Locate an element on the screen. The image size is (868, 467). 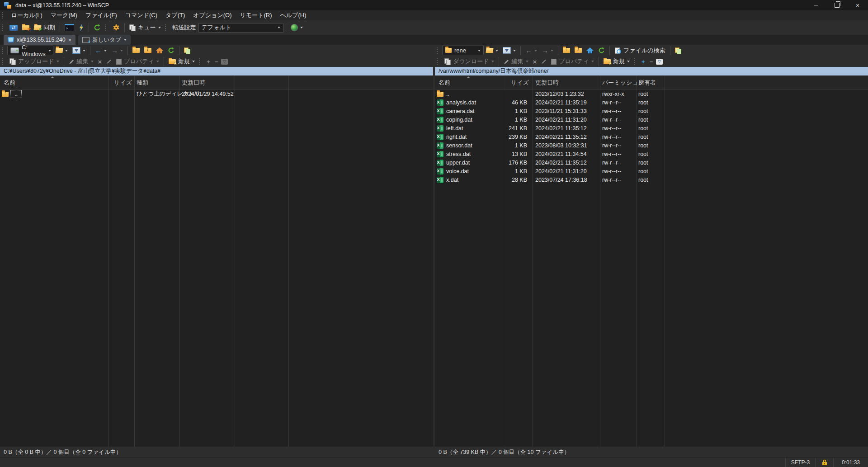
synchronize-button: ⇄同期 is located at coordinates (44, 28).